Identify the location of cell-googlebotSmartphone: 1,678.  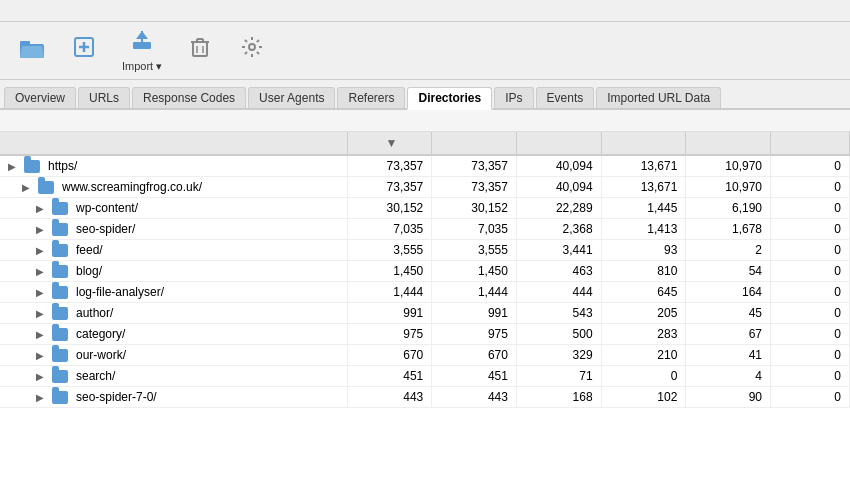
(728, 230).